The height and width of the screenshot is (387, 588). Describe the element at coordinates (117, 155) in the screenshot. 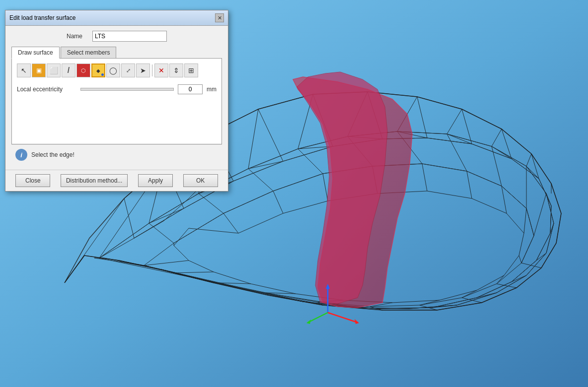

I see `info-area: i Select the edge!` at that location.